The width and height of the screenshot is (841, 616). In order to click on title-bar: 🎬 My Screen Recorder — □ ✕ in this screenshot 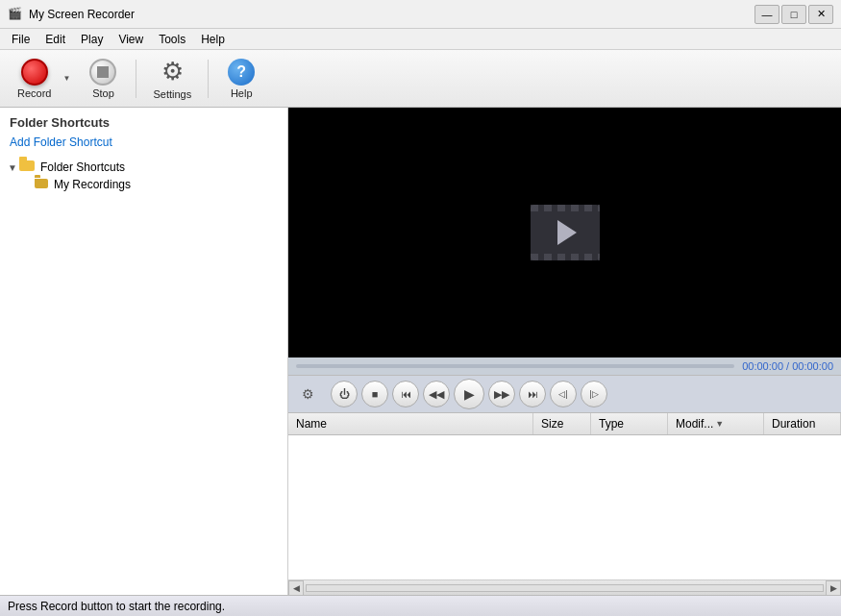, I will do `click(421, 14)`.